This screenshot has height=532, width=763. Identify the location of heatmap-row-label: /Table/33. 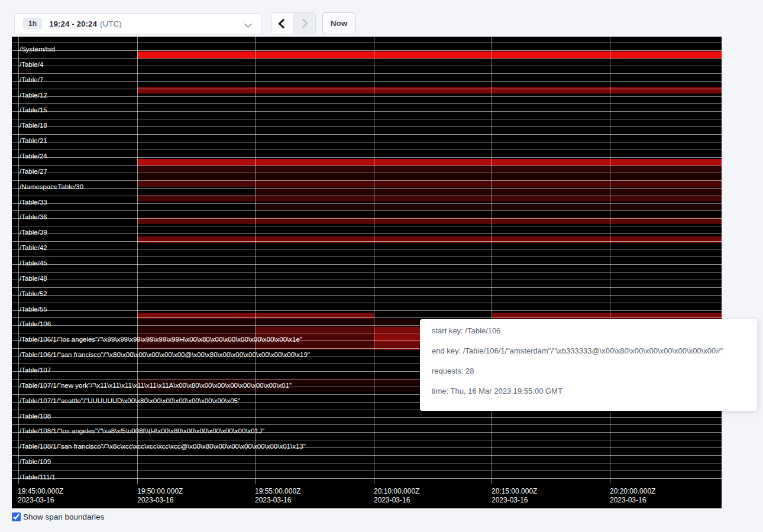
(33, 202).